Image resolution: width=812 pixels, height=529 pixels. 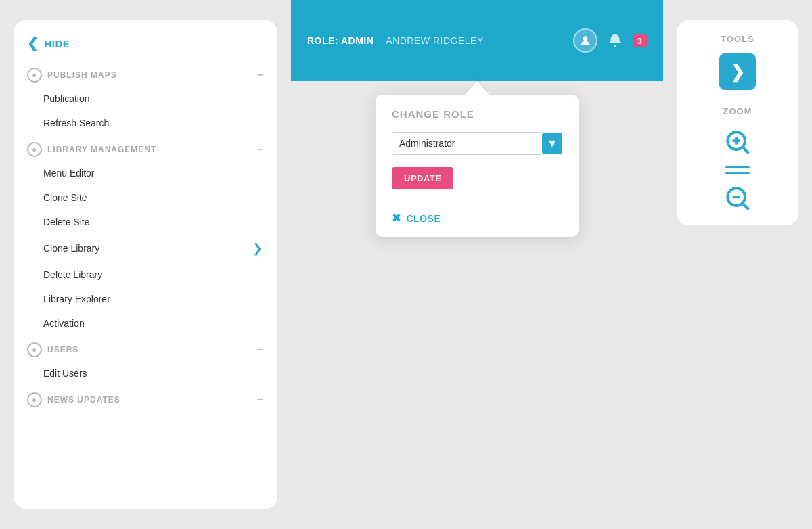 What do you see at coordinates (145, 198) in the screenshot?
I see `sidebar-item-clone-site: Clone Site` at bounding box center [145, 198].